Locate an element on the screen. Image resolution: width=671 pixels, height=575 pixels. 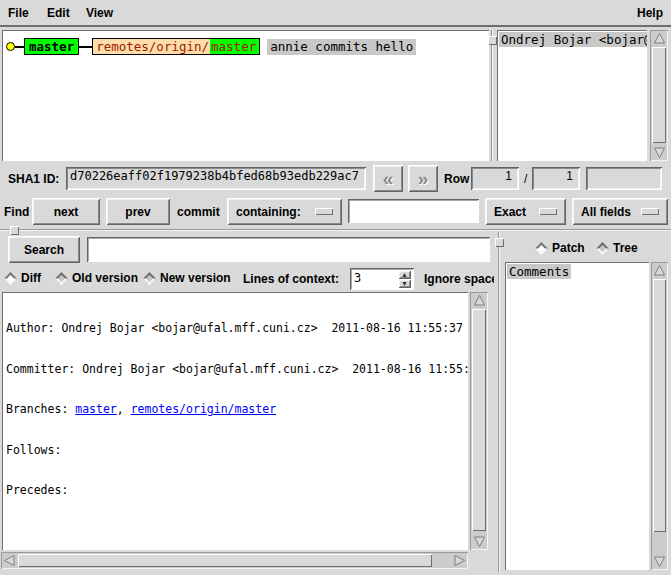
forward-arrow-icon: » is located at coordinates (424, 179).